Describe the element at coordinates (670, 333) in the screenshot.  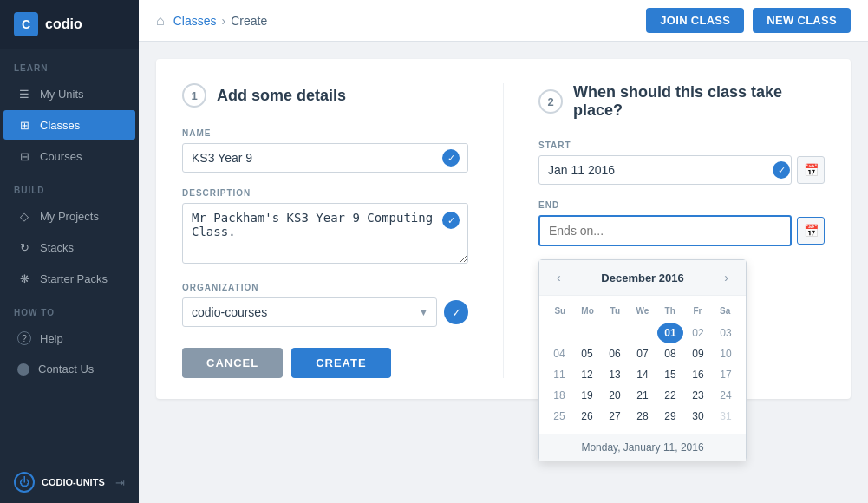
I see `cal-day-01: 01` at that location.